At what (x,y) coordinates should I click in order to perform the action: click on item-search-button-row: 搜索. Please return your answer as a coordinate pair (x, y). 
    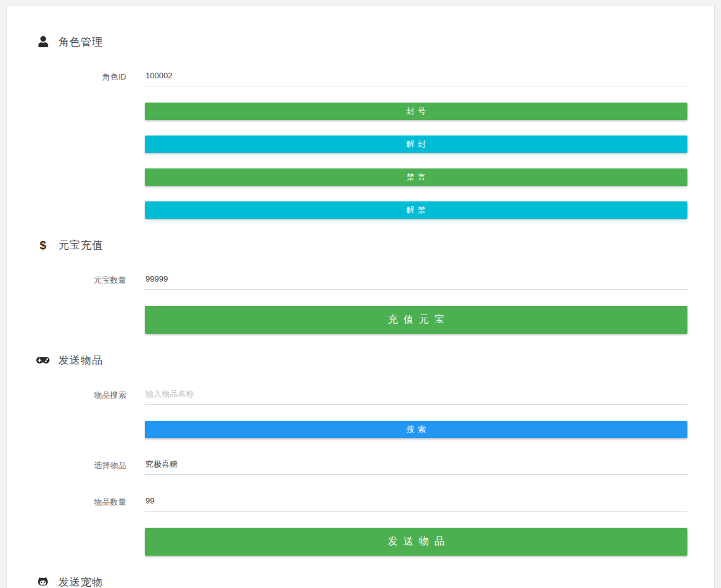
    Looking at the image, I should click on (416, 430).